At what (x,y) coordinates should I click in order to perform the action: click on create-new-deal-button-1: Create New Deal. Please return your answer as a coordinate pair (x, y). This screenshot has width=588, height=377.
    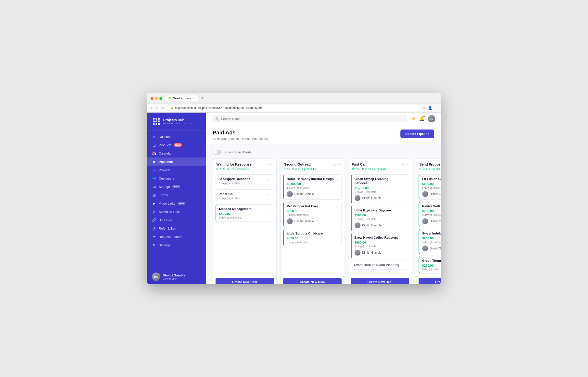
    Looking at the image, I should click on (245, 281).